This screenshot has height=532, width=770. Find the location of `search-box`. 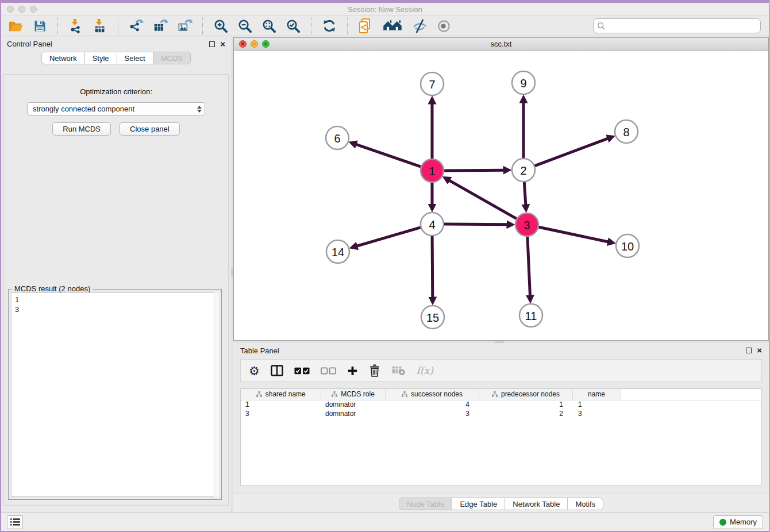

search-box is located at coordinates (677, 26).